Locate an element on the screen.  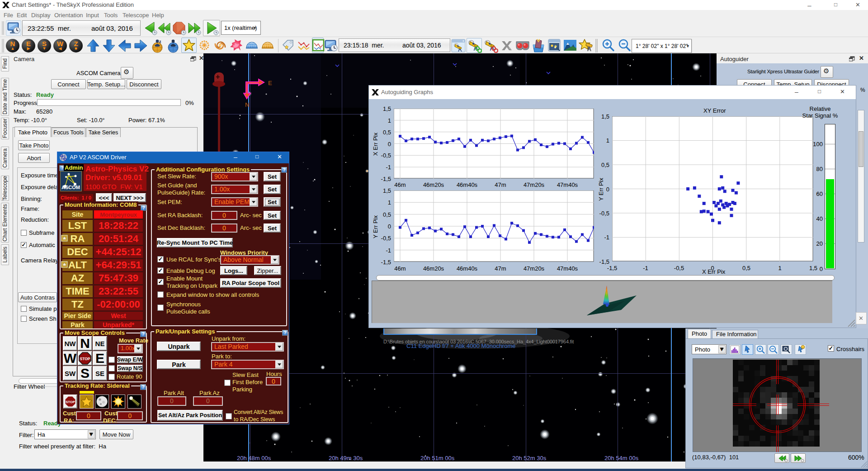
svg-text: P is located at coordinates (176, 42).